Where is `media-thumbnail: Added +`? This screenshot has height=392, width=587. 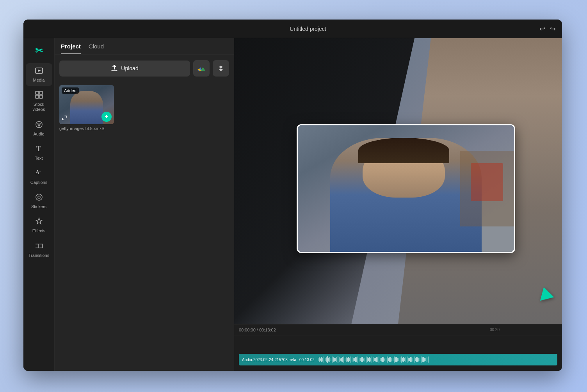
media-thumbnail: Added + is located at coordinates (87, 105).